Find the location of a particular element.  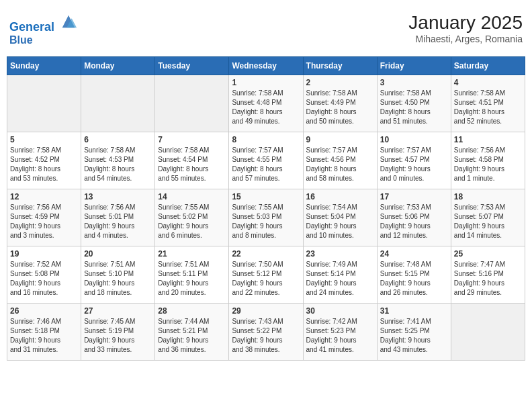

weekday-header-monday: Monday is located at coordinates (118, 66).